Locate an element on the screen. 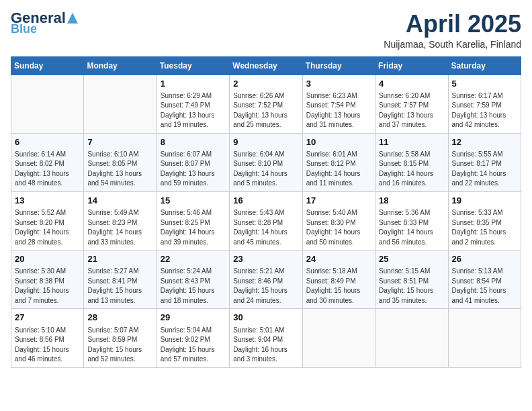 The image size is (532, 411). day-number: 16 is located at coordinates (266, 201).